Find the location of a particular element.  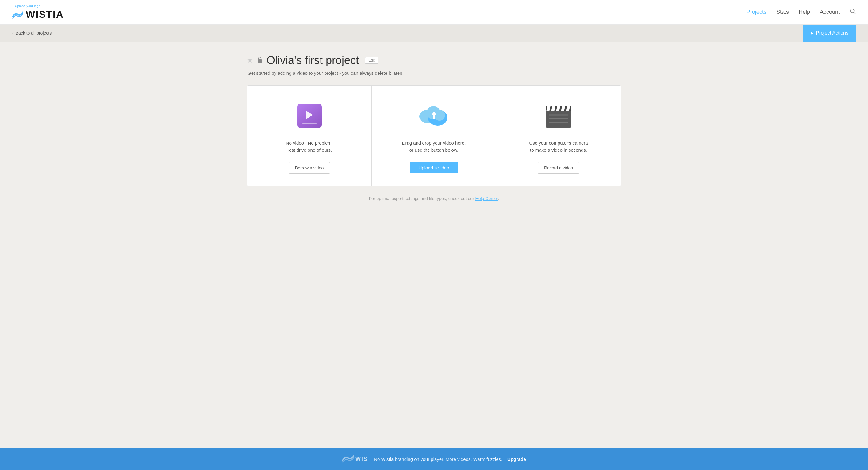

nav-projects: Projects is located at coordinates (757, 12).